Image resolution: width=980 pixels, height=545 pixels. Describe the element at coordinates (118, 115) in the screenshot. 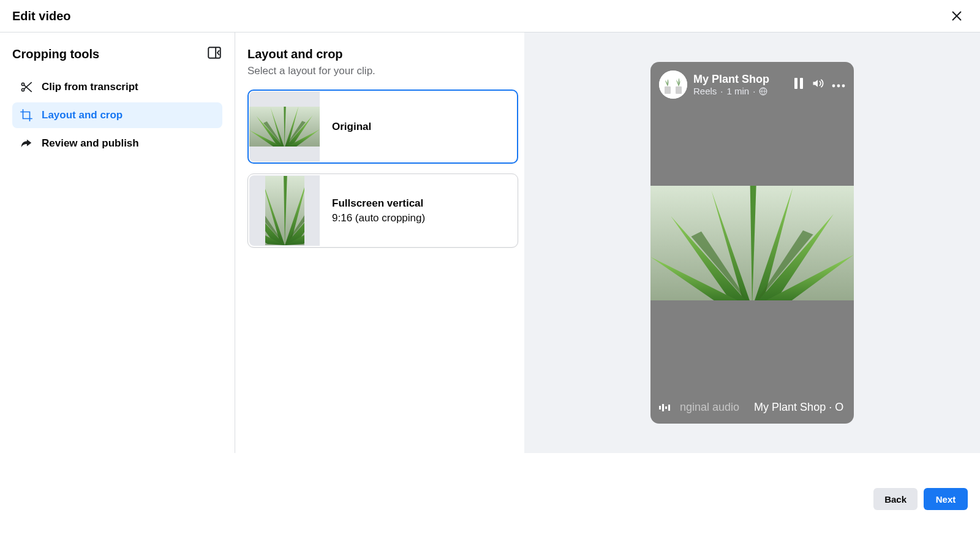

I see `sidebar-item-layout: Layout and crop` at that location.